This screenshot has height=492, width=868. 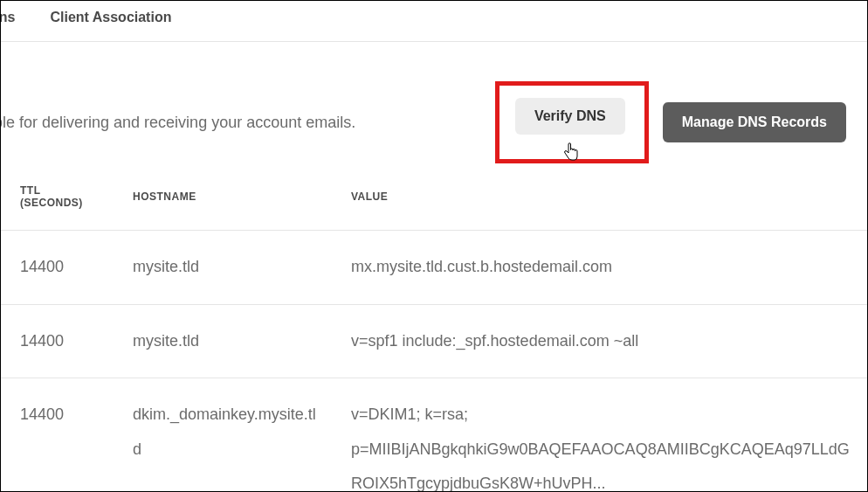 What do you see at coordinates (248, 122) in the screenshot?
I see `description-text: ble for delivering and receiving your ac…` at bounding box center [248, 122].